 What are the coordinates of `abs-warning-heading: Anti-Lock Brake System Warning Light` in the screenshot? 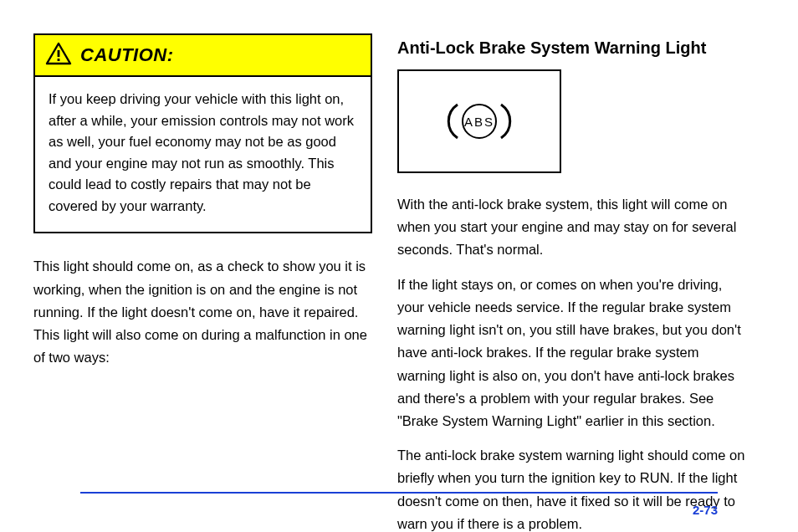 It's located at (573, 49).